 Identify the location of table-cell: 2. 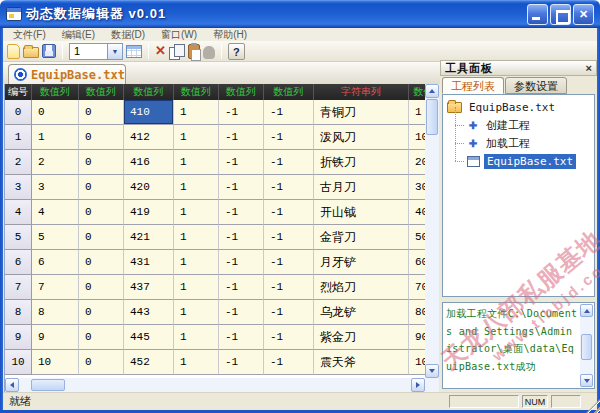
(56, 162).